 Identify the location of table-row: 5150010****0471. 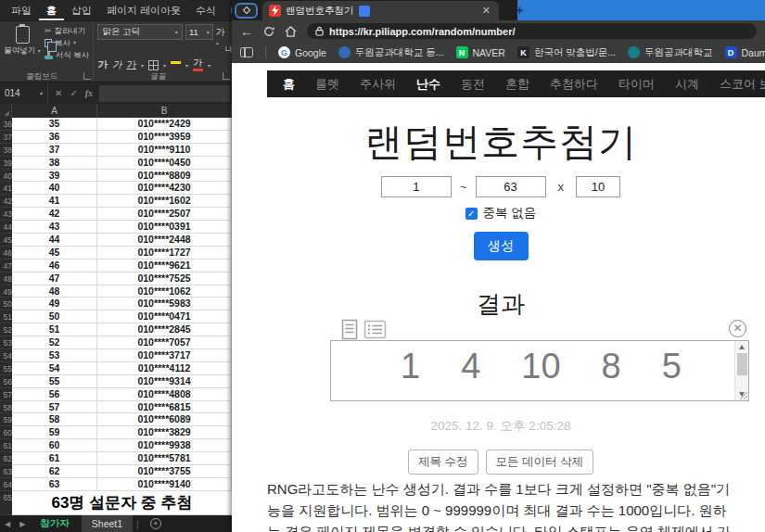
(116, 317).